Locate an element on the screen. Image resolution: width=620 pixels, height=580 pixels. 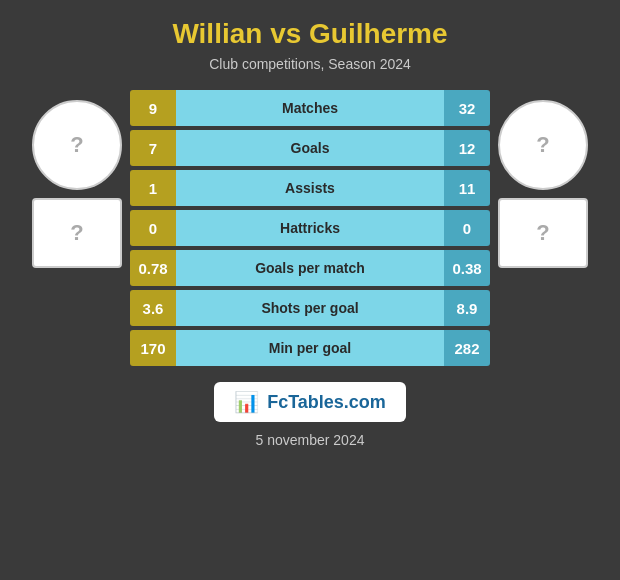
stat-left-value: 9 is located at coordinates (153, 108).